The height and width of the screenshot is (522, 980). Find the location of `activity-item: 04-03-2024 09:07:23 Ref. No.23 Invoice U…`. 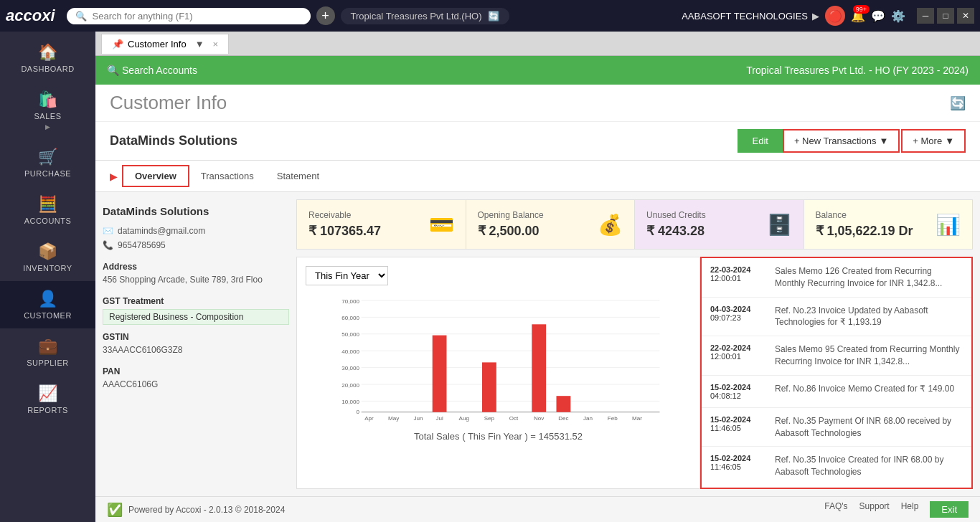

activity-item: 04-03-2024 09:07:23 Ref. No.23 Invoice U… is located at coordinates (837, 317).